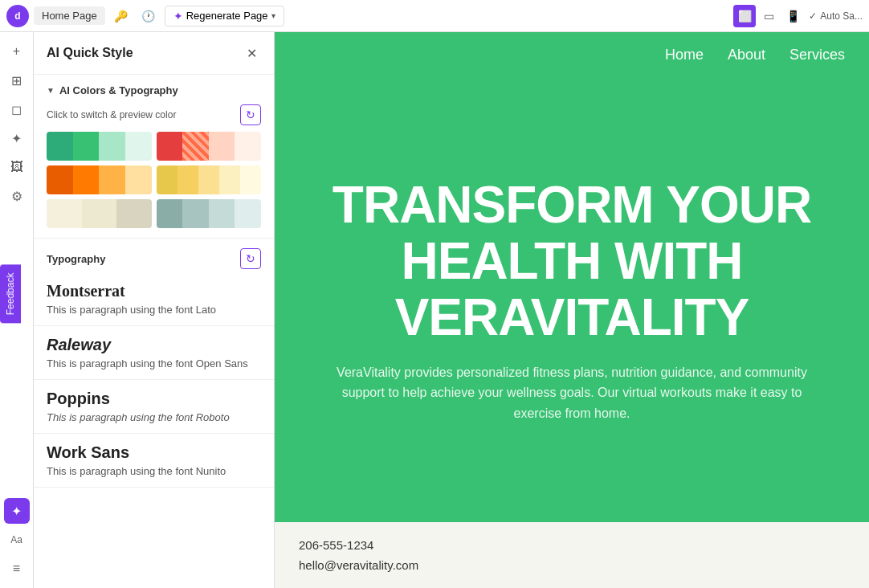 Image resolution: width=869 pixels, height=588 pixels. Describe the element at coordinates (251, 259) in the screenshot. I see `typography-refresh-button: ↻` at that location.